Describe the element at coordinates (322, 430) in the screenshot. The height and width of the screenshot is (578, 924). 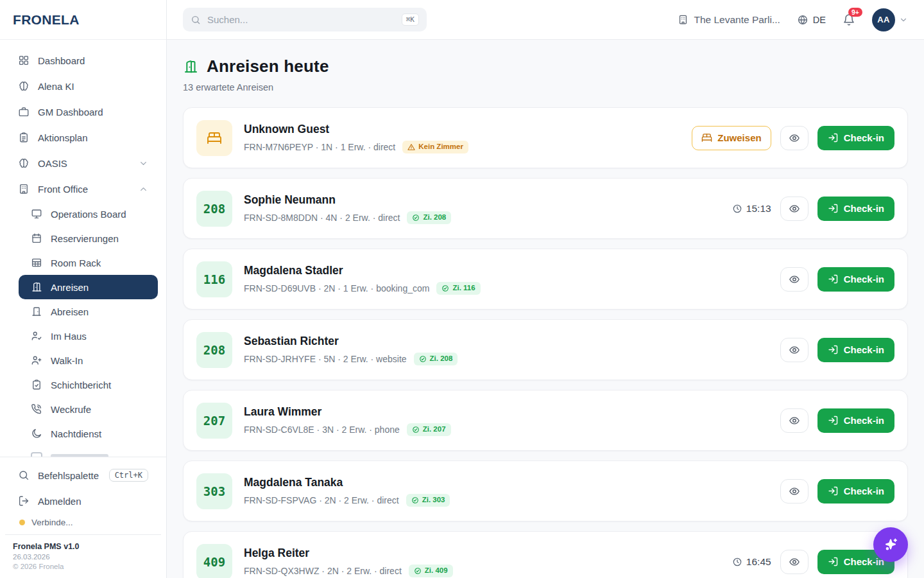
I see `reservation-meta: FRN-SD-C6VL8E · 3N · 2 Erw. · phone` at that location.